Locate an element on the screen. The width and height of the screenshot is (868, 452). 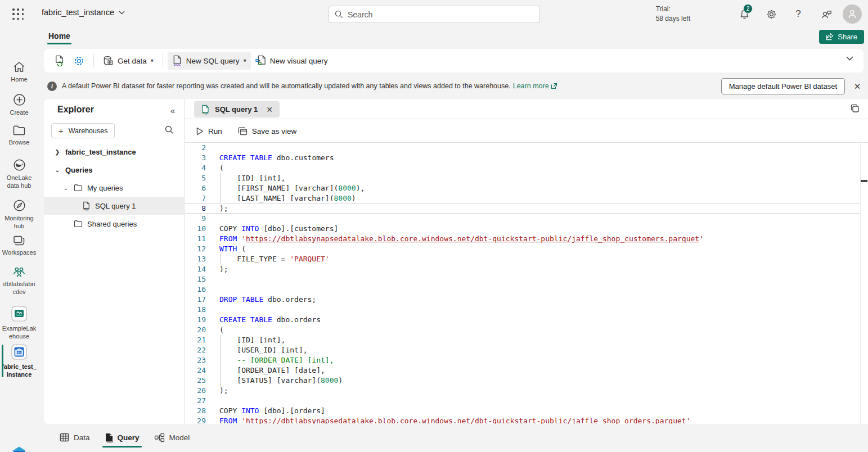
search-input: Search is located at coordinates (434, 15).